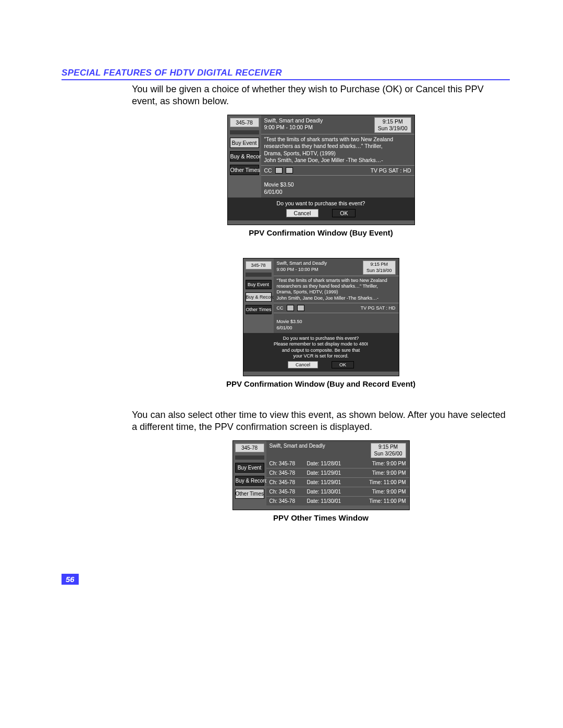  What do you see at coordinates (321, 475) in the screenshot?
I see `ppv-othertimes-window: 345-78 Buy Event Buy & Record Other Time…` at bounding box center [321, 475].